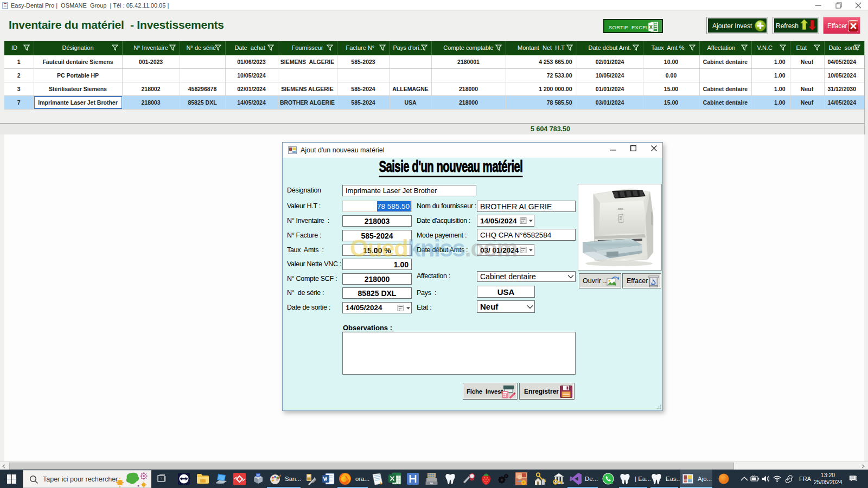 The height and width of the screenshot is (488, 868). Describe the element at coordinates (651, 27) in the screenshot. I see `svg-text: X` at that location.